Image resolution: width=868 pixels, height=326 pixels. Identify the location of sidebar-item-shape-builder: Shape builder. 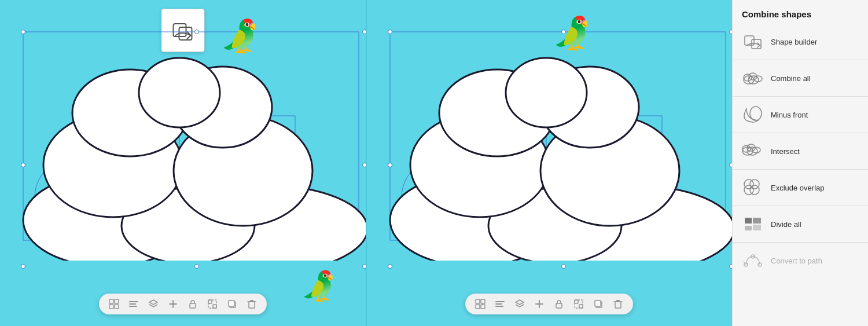
(800, 42).